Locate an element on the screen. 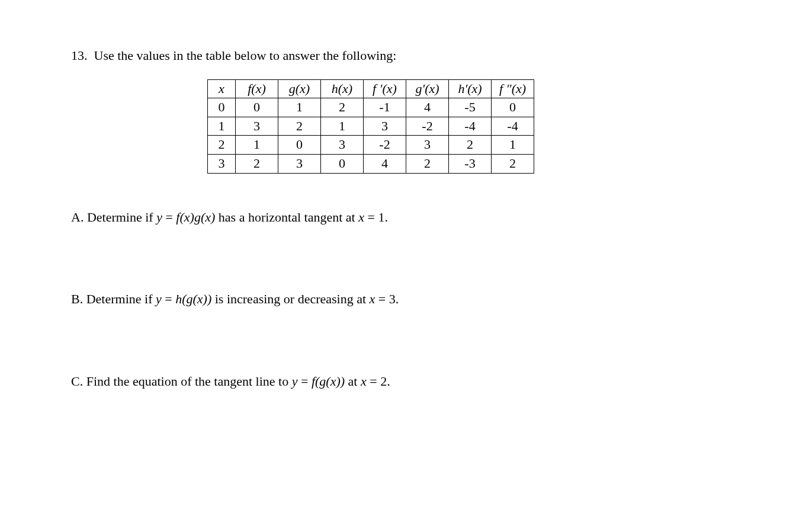  th-hx: h(x) is located at coordinates (342, 89).